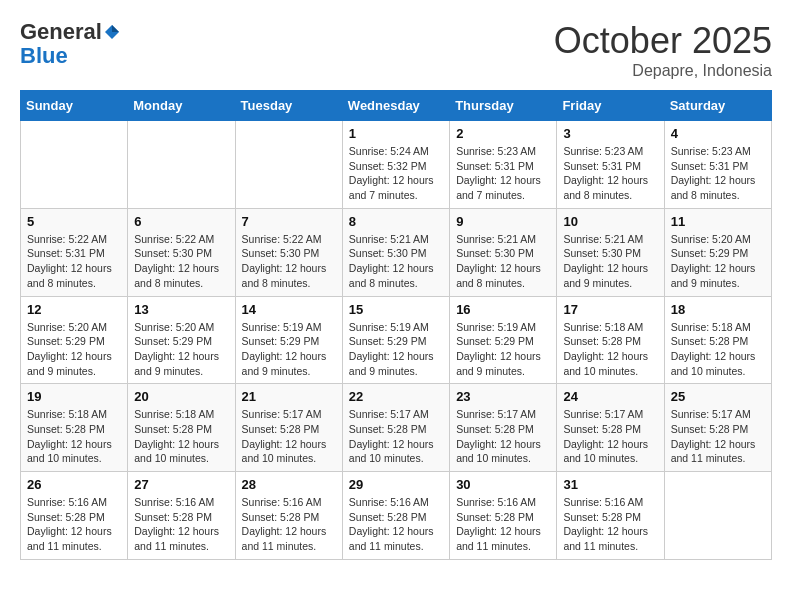 Image resolution: width=792 pixels, height=612 pixels. What do you see at coordinates (396, 484) in the screenshot?
I see `day-number: 29` at bounding box center [396, 484].